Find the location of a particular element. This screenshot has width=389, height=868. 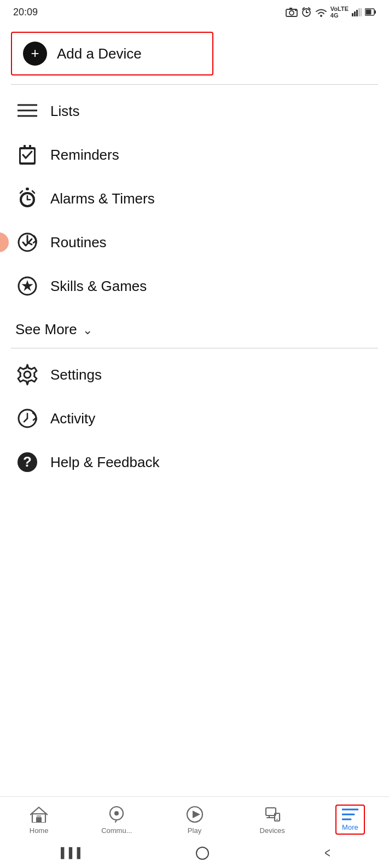

bottom-nav: Home Commu... Play is located at coordinates (195, 832).